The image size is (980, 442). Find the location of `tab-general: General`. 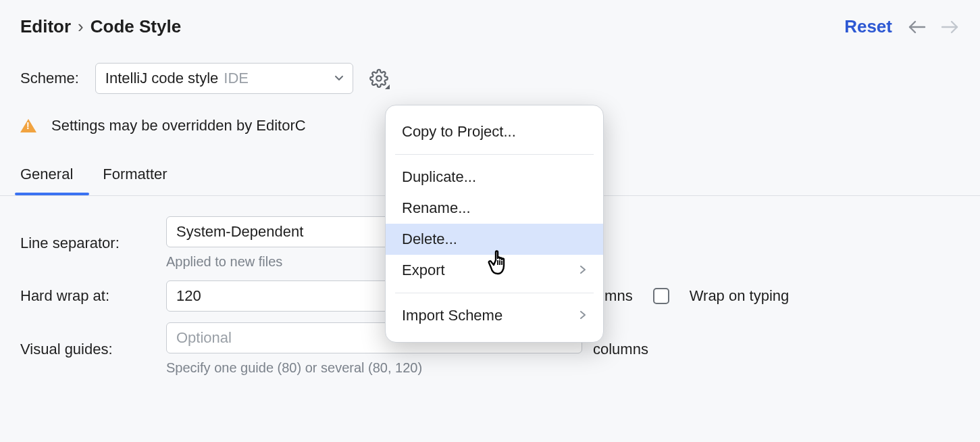

tab-general: General is located at coordinates (47, 178).